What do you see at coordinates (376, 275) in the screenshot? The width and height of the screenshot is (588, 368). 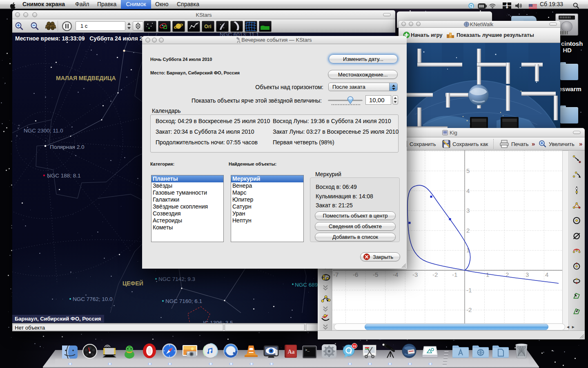 I see `svg-text: -5` at bounding box center [376, 275].